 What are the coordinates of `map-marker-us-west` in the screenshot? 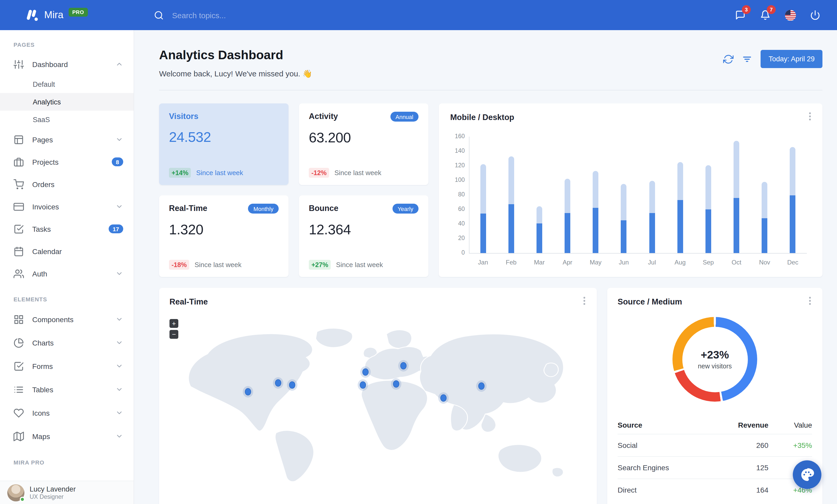 It's located at (248, 392).